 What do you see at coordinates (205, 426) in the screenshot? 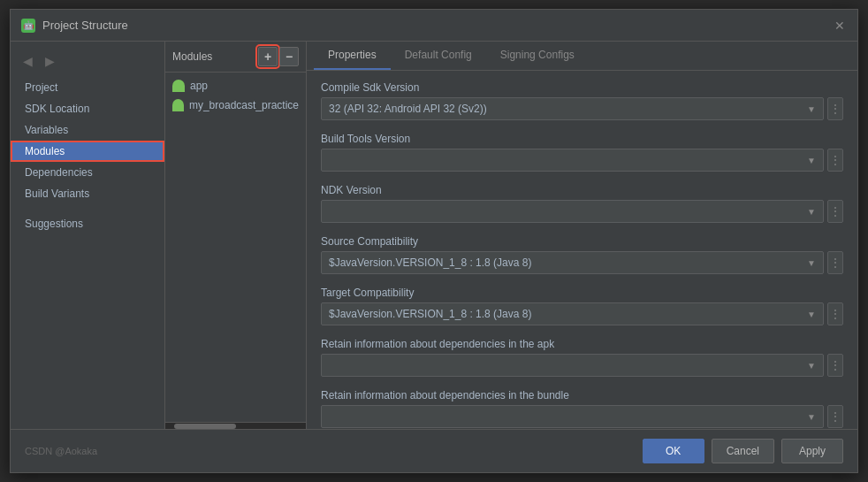
I see `scrollbar-thumb` at bounding box center [205, 426].